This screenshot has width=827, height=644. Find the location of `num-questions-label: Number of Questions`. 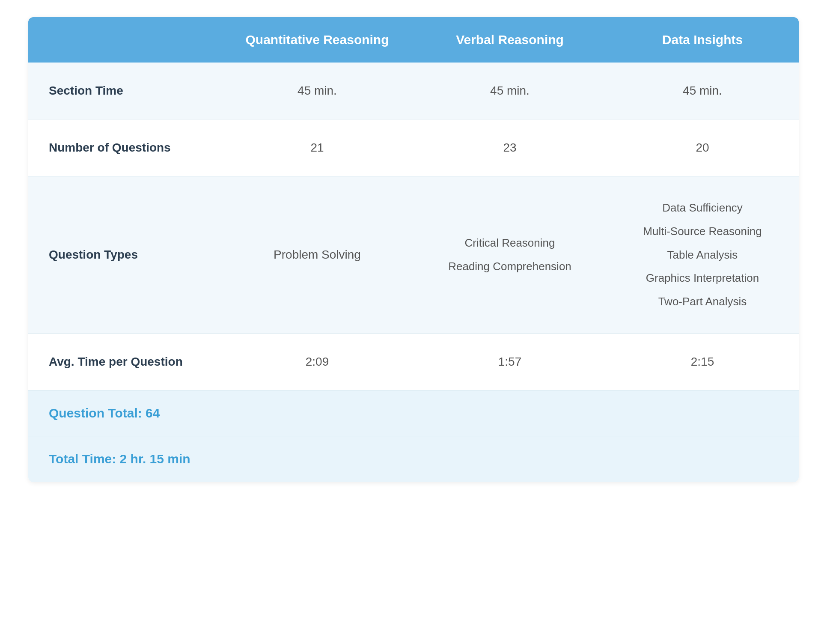

num-questions-label: Number of Questions is located at coordinates (125, 148).